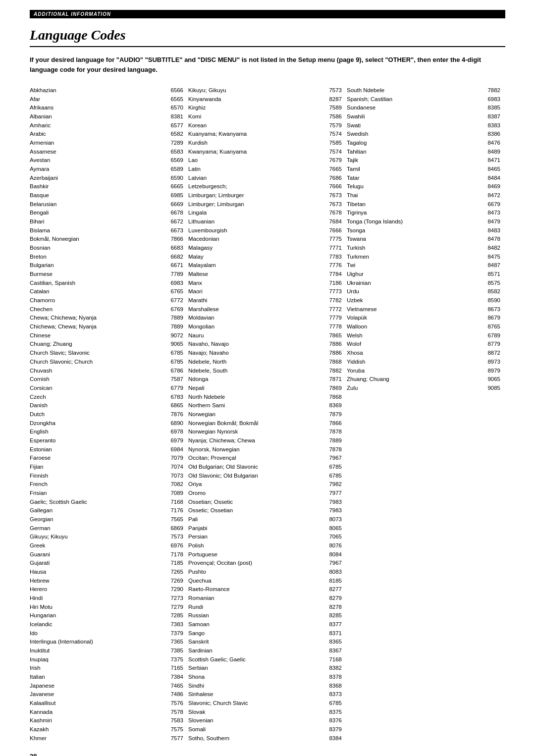 Image resolution: width=535 pixels, height=756 pixels. What do you see at coordinates (97, 405) in the screenshot?
I see `language-name: Danish` at bounding box center [97, 405].